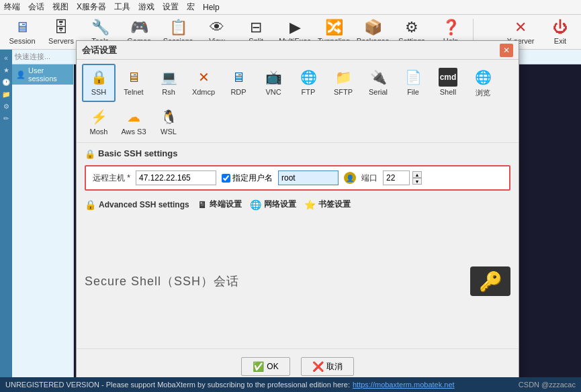  Describe the element at coordinates (298, 204) in the screenshot. I see `advanced-settings-row: 🔒 Advanced SSH settings 🖥 终端设置 🌐 网络设置 ⭐ …` at that location.